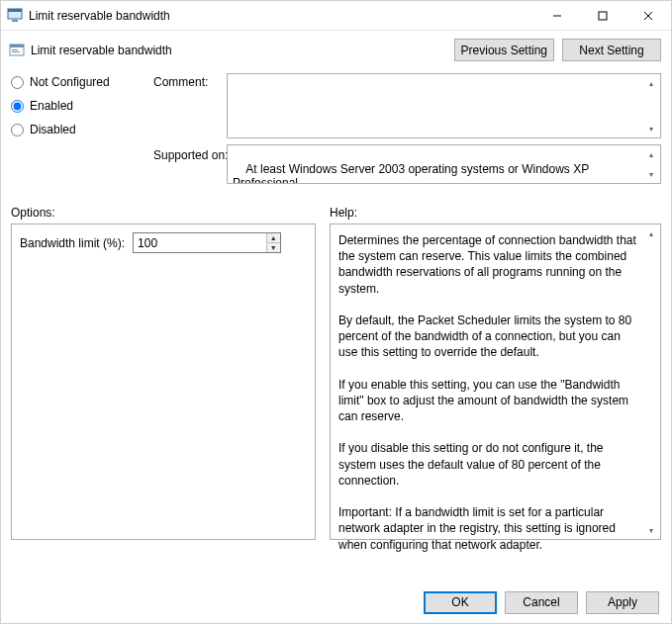  I want to click on minimize-button, so click(557, 16).